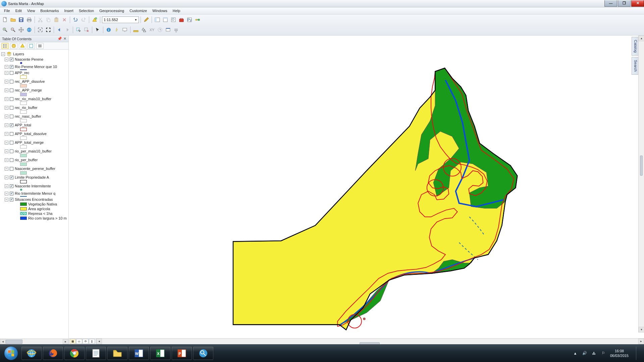 This screenshot has width=644, height=362. I want to click on menu-bookmarks: Bookmarks, so click(50, 11).